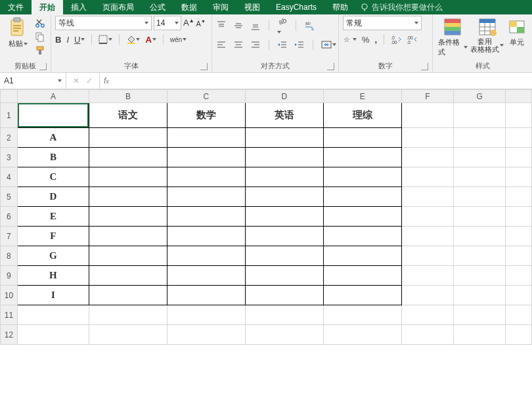 The width and height of the screenshot is (532, 394). I want to click on cell-B10, so click(127, 296).